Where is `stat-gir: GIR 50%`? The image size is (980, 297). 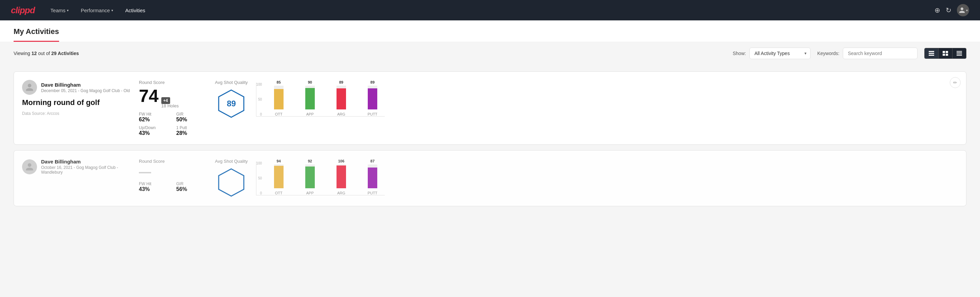
stat-gir: GIR 50% is located at coordinates (192, 117).